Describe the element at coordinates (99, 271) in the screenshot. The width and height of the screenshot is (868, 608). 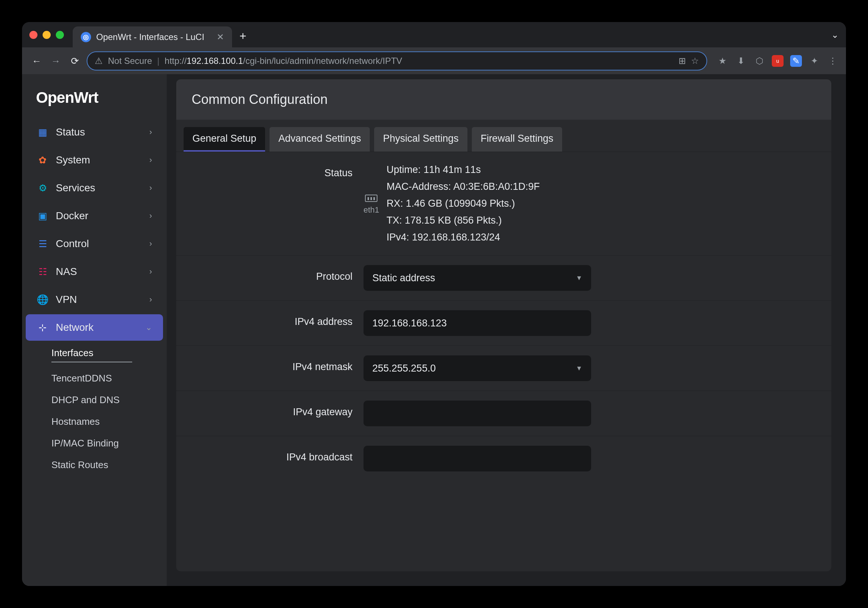
I see `sidebar-item-label: NAS` at that location.